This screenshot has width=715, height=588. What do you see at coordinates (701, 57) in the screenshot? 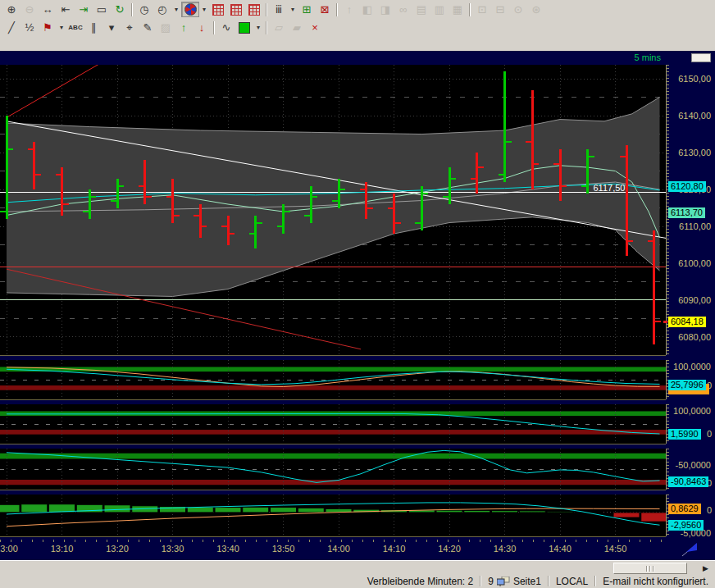
I see `chart-window-button` at bounding box center [701, 57].